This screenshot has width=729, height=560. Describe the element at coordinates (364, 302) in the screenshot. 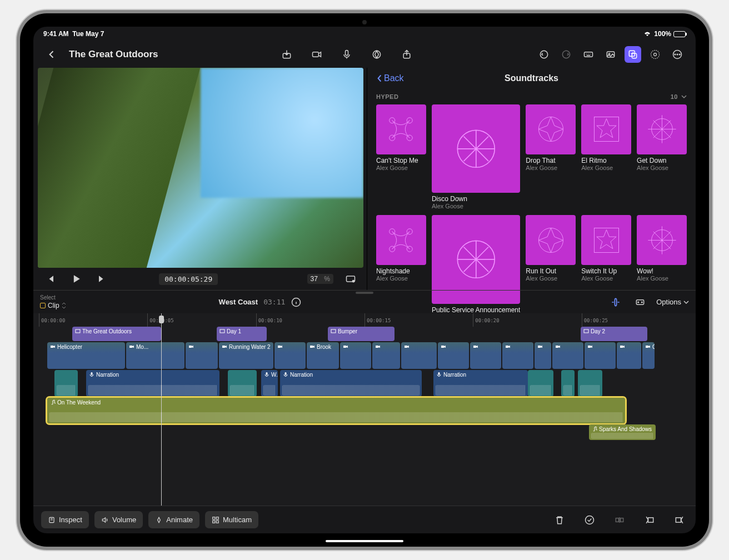

I see `timeline-header: Select Clip West Coast 03:11 Options` at that location.